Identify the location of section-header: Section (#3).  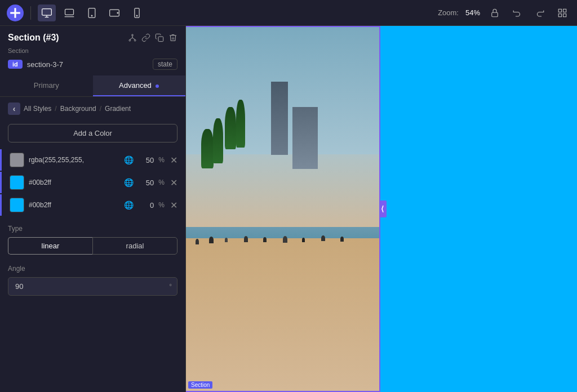
(92, 36).